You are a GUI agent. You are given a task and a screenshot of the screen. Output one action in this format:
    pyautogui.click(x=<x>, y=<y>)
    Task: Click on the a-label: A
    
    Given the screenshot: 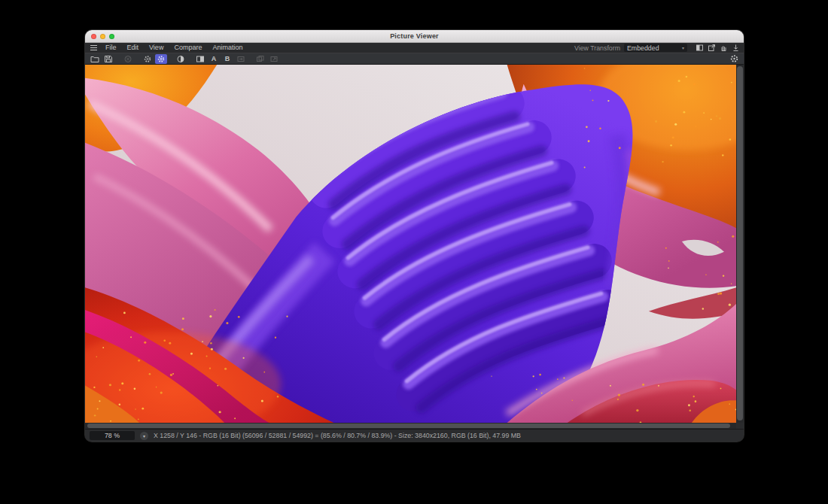 What is the action you would take?
    pyautogui.click(x=214, y=59)
    